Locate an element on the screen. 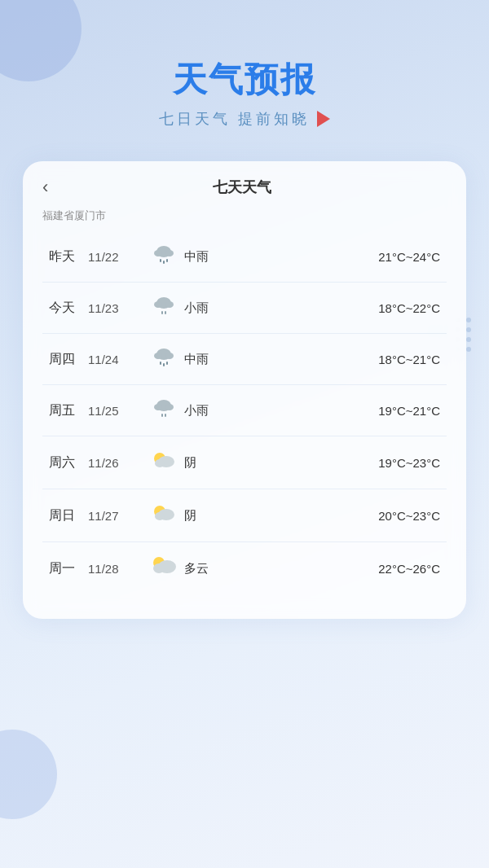  table-row: 周六 11/26 阴 19°C~23°C is located at coordinates (244, 462).